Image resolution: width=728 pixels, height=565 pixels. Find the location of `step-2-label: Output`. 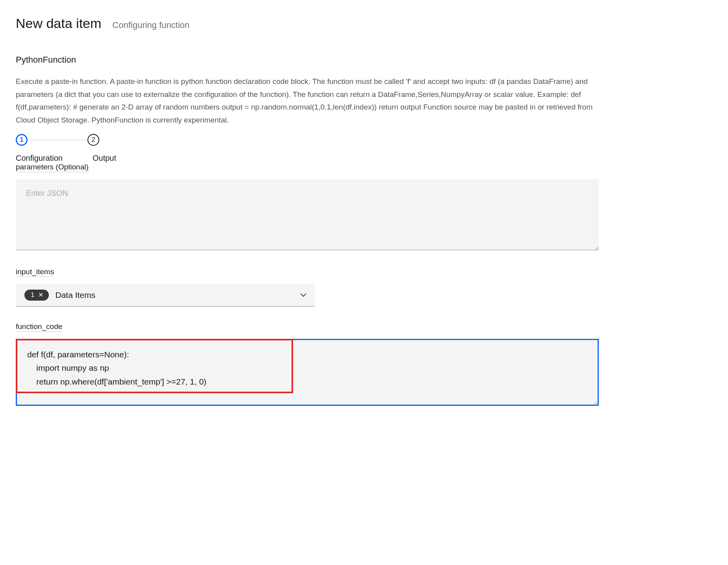

step-2-label: Output is located at coordinates (104, 158).